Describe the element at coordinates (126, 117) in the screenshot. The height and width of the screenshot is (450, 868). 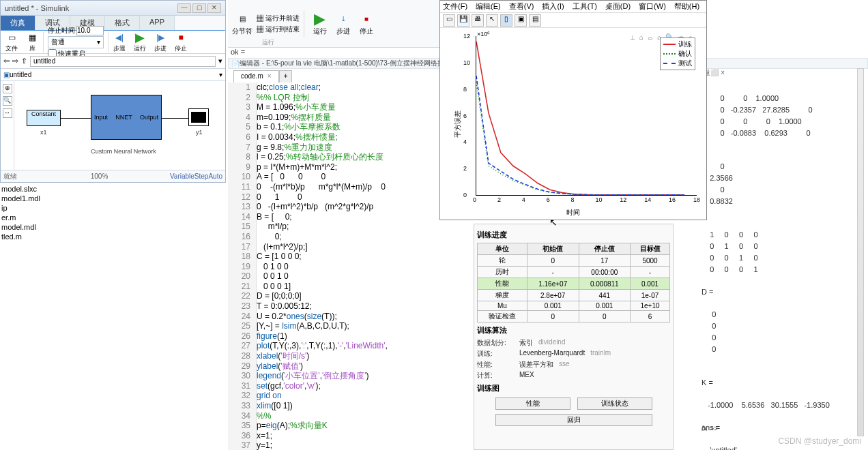
I see `block-nnet: Input NNET Output` at that location.